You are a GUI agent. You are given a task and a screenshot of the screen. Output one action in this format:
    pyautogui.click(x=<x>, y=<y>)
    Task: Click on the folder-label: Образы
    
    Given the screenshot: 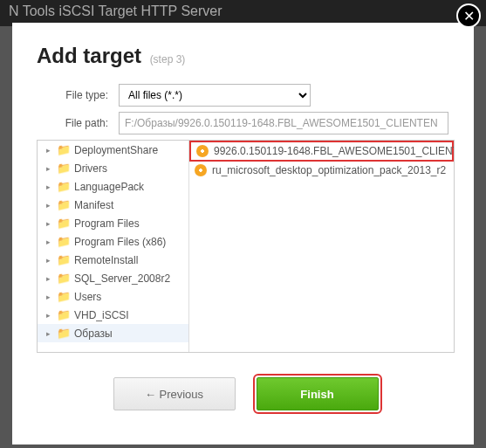 What is the action you would take?
    pyautogui.click(x=93, y=334)
    